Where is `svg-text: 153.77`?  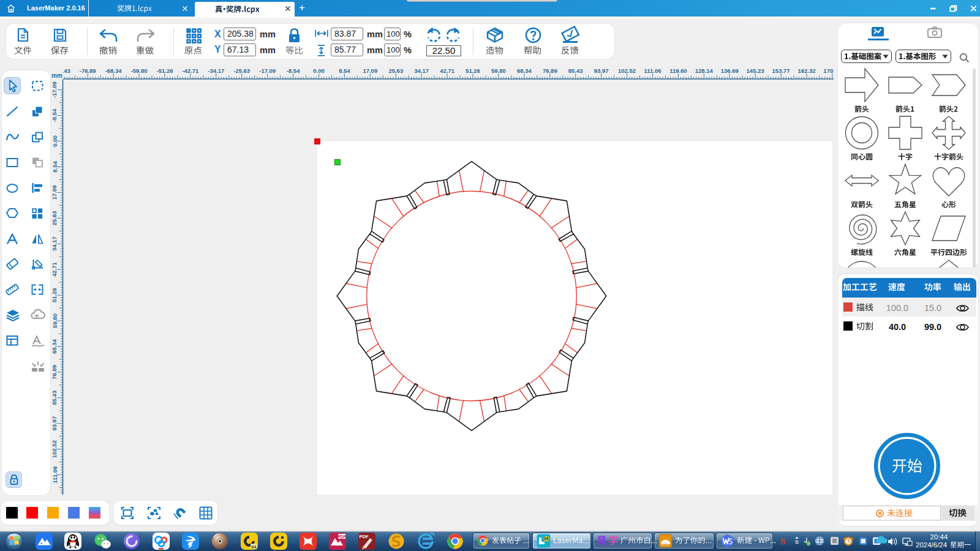 svg-text: 153.77 is located at coordinates (782, 71).